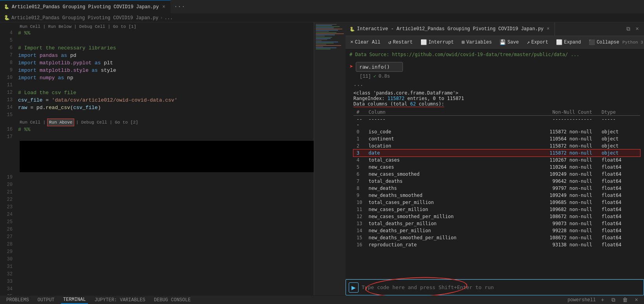 This screenshot has height=304, width=644. What do you see at coordinates (157, 200) in the screenshot?
I see `code-line-22: 22` at bounding box center [157, 200].